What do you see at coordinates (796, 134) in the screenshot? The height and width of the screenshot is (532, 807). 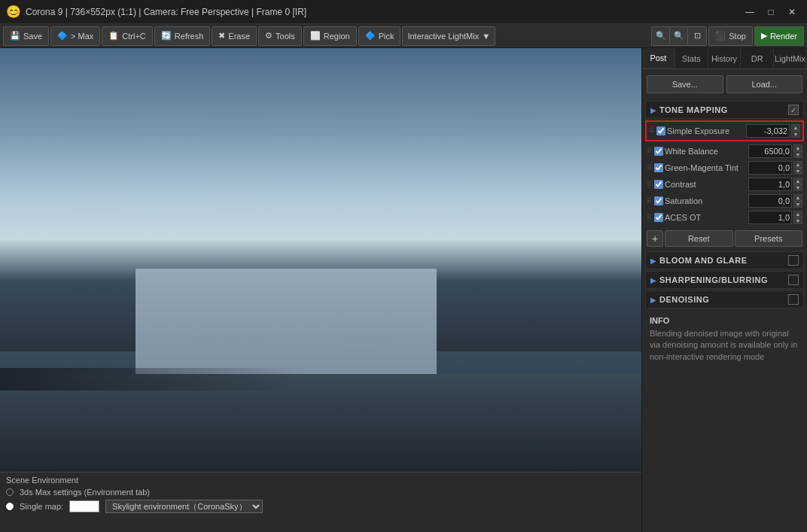 I see `spinner-down-simple-exposure: ▼` at bounding box center [796, 134].